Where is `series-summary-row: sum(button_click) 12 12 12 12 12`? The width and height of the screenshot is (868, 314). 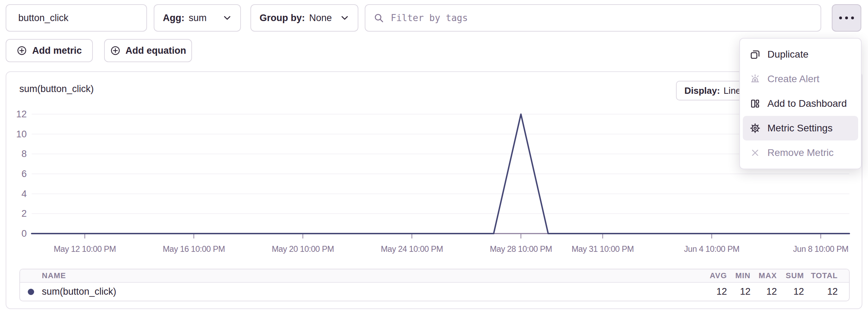 series-summary-row: sum(button_click) 12 12 12 12 12 is located at coordinates (435, 292).